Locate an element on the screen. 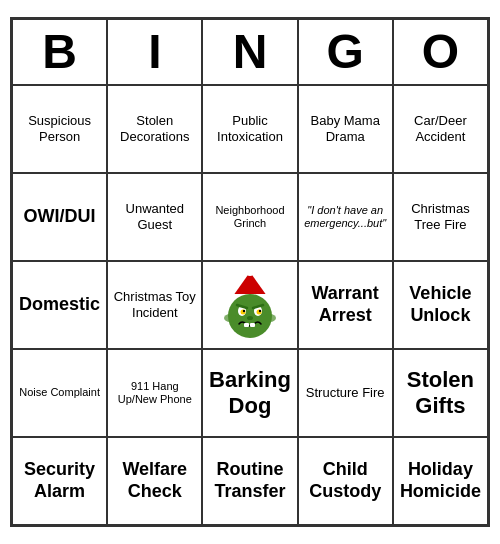  cell-3-5: Vehicle Unlock is located at coordinates (440, 305).